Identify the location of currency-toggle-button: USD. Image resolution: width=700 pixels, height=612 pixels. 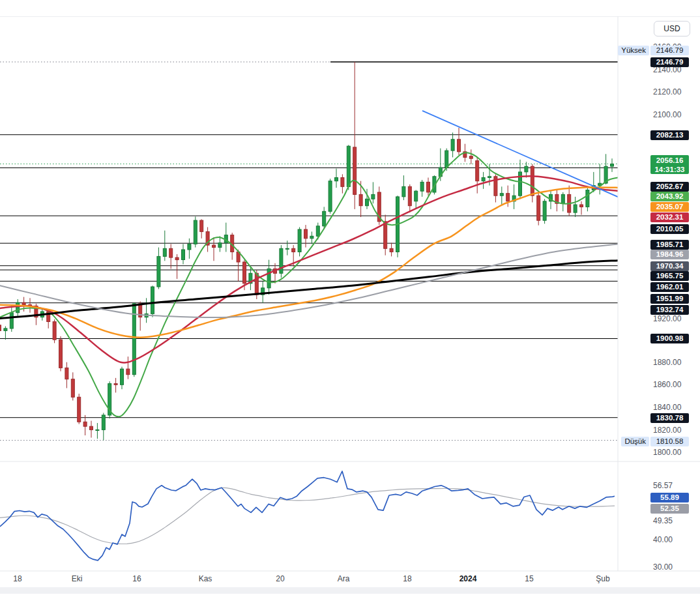
(672, 29).